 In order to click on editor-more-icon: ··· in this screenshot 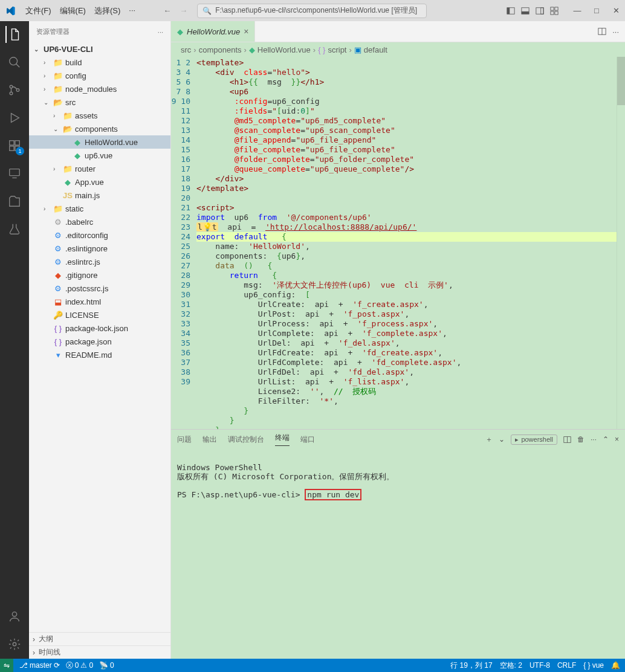, I will do `click(615, 31)`.